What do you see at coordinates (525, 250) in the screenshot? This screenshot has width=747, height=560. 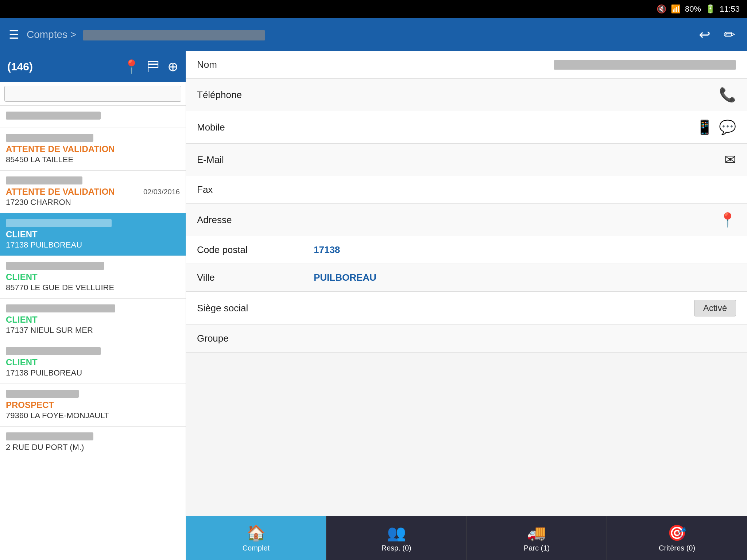 I see `value-codepostal: 17138` at bounding box center [525, 250].